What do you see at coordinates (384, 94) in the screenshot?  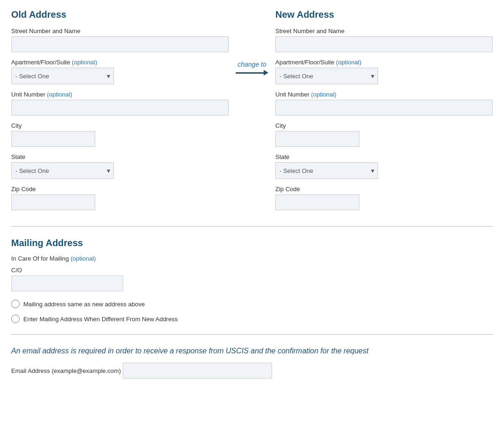 I see `new-unit-label: Unit Number (optional)` at bounding box center [384, 94].